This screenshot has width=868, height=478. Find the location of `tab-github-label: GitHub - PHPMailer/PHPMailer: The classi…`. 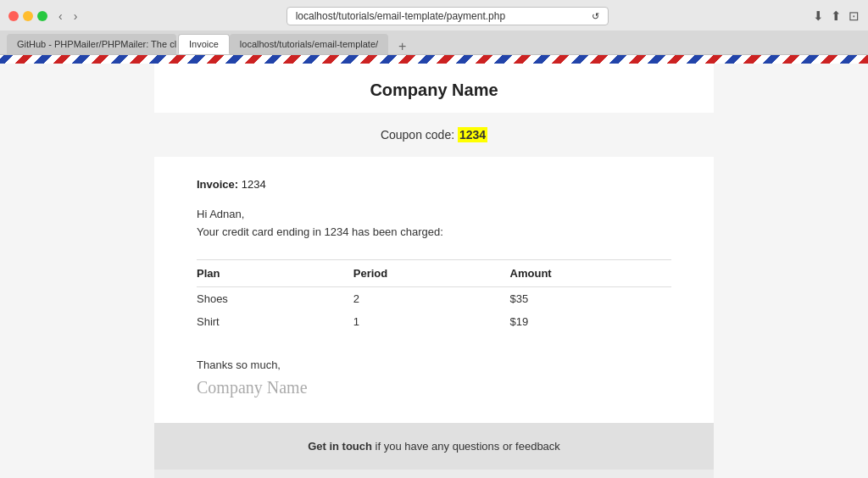

tab-github-label: GitHub - PHPMailer/PHPMailer: The classi… is located at coordinates (97, 44).